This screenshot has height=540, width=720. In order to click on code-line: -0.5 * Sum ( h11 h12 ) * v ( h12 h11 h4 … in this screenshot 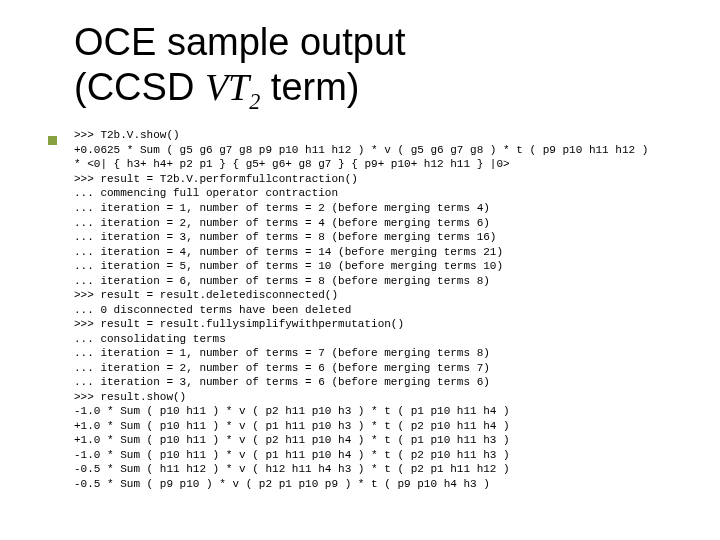, I will do `click(292, 469)`.